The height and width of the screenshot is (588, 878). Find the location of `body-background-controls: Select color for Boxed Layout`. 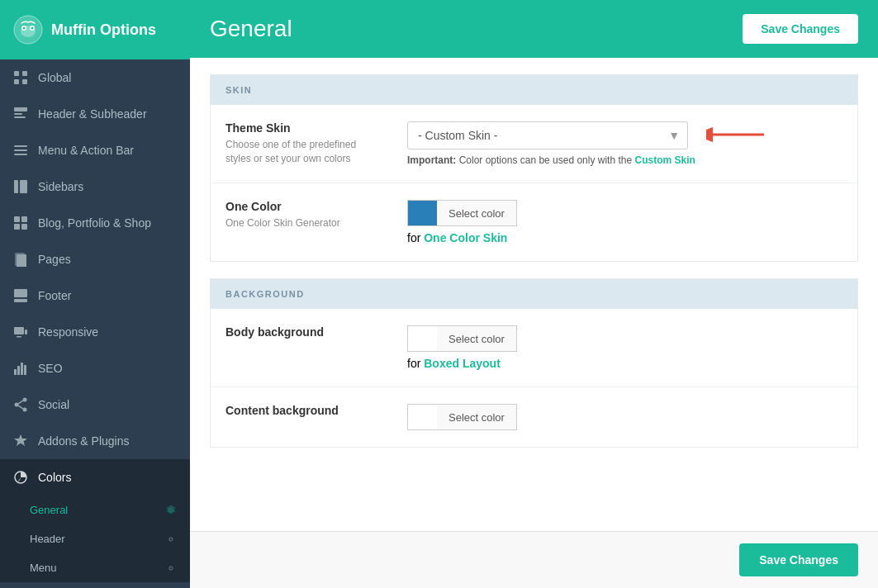

body-background-controls: Select color for Boxed Layout is located at coordinates (624, 348).